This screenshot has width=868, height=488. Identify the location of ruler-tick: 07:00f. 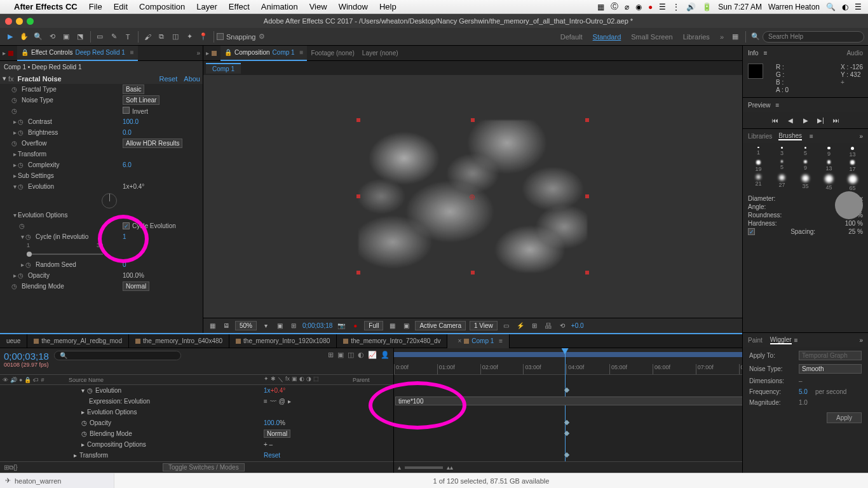
(717, 369).